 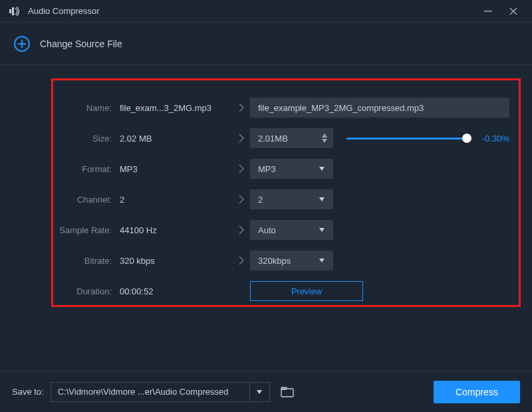 I want to click on slider-thumb, so click(x=467, y=138).